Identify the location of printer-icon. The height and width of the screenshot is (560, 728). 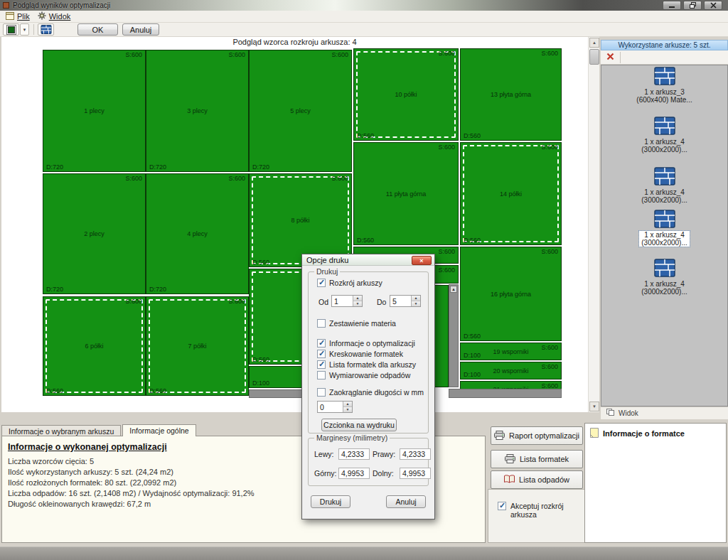
(499, 436).